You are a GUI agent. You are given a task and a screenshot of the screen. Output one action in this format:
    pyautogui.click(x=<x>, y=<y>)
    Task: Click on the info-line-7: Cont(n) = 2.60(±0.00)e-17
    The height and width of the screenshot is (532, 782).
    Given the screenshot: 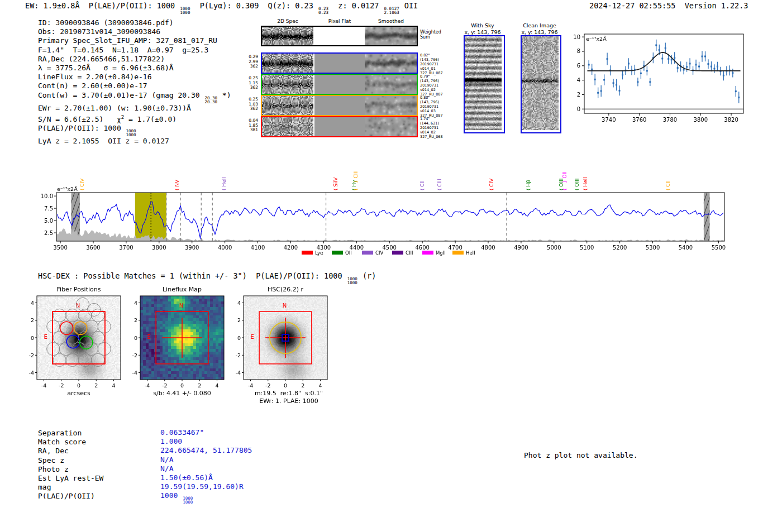 What is the action you would take?
    pyautogui.click(x=134, y=86)
    